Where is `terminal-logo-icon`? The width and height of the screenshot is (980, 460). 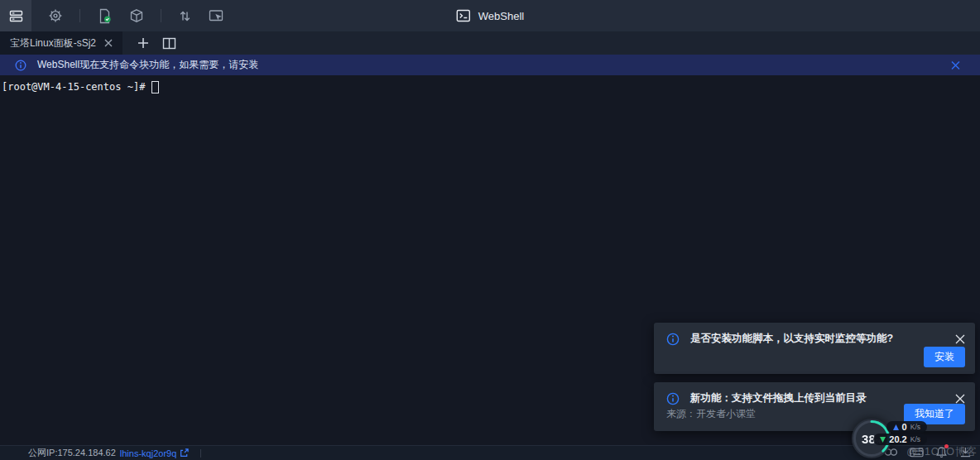
terminal-logo-icon is located at coordinates (464, 16).